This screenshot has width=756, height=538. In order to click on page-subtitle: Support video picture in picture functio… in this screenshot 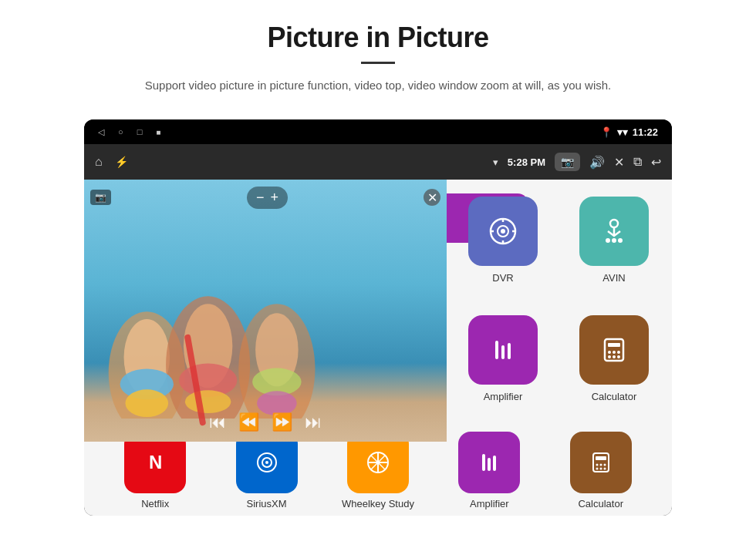, I will do `click(378, 86)`.